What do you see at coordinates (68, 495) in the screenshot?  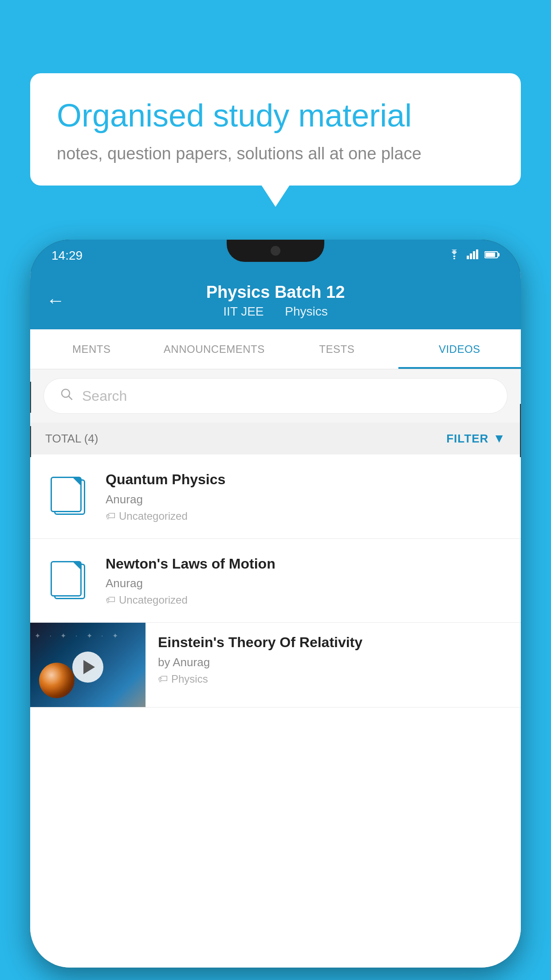 I see `file-icon-quantum` at bounding box center [68, 495].